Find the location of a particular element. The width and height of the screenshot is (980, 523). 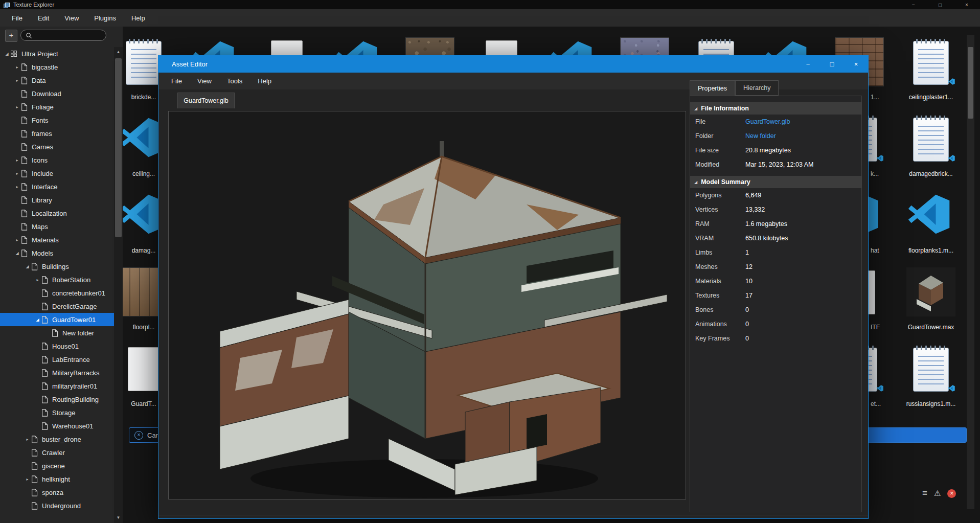

tree-item-label: giscene is located at coordinates (53, 466).